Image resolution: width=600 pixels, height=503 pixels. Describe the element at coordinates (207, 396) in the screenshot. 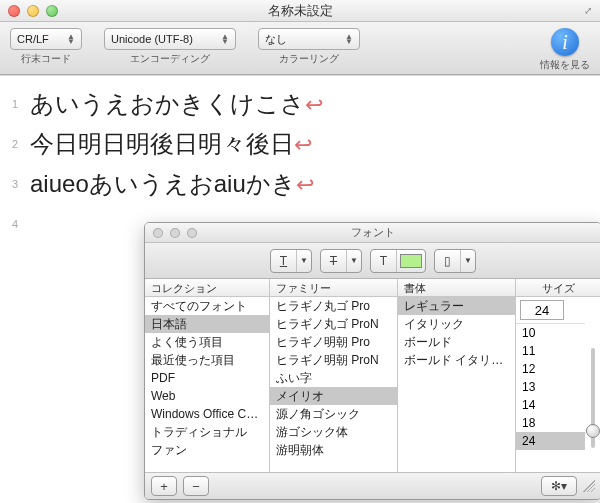

I see `collection-item: Web` at that location.